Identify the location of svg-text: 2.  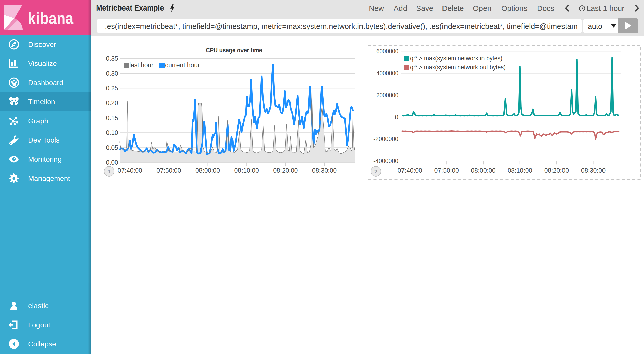
(376, 172).